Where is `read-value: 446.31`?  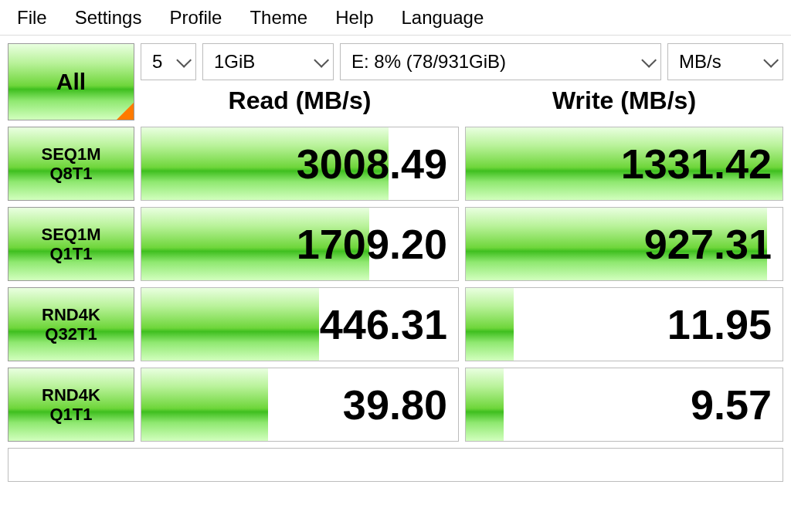 read-value: 446.31 is located at coordinates (383, 324).